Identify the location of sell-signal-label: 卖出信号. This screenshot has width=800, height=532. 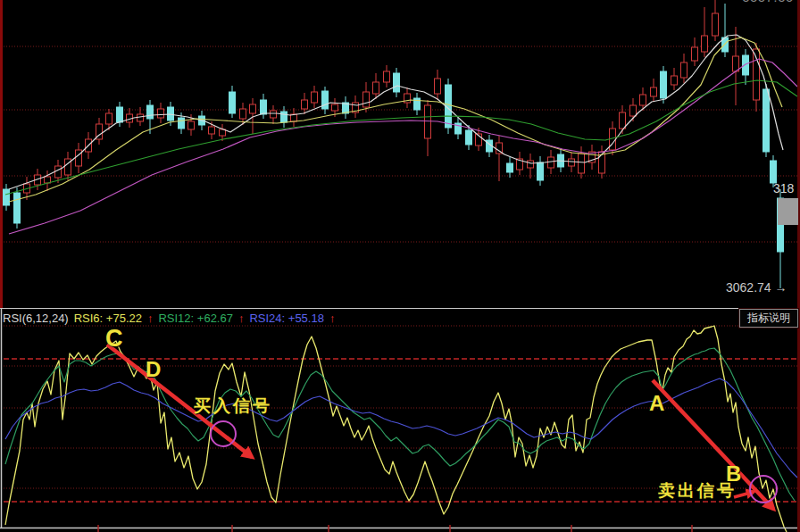
(697, 491).